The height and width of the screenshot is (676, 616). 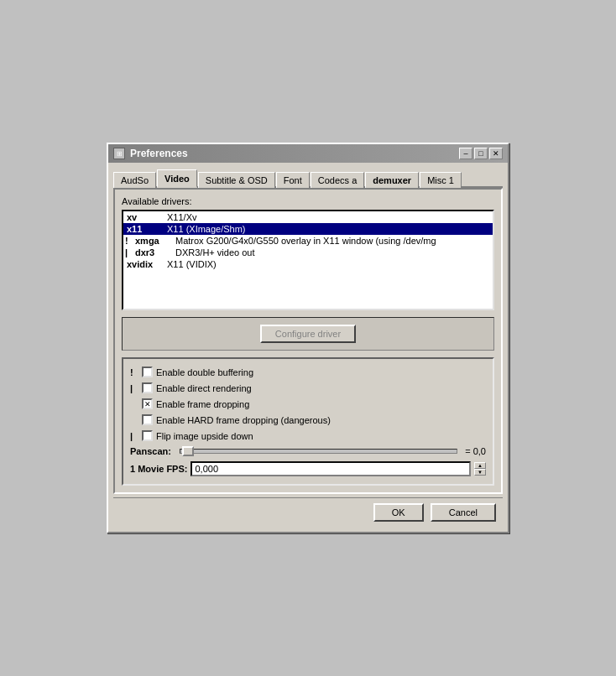 What do you see at coordinates (152, 241) in the screenshot?
I see `driver-code-xmga: xmga` at bounding box center [152, 241].